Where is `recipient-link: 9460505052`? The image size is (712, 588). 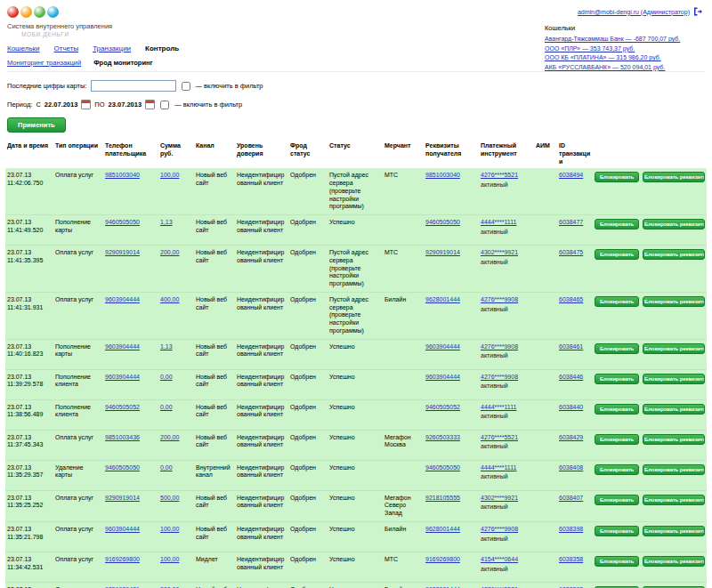
recipient-link: 9460505052 is located at coordinates (443, 407).